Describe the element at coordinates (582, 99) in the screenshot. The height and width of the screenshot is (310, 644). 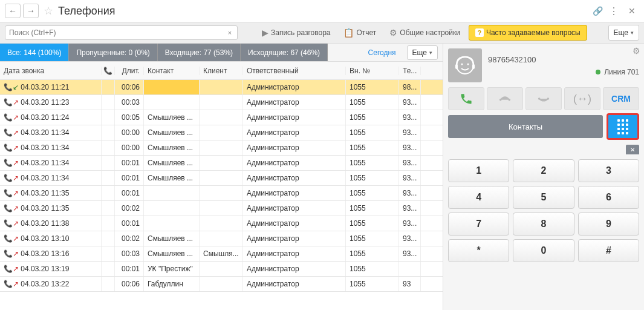
I see `transfer-button: (↔)` at that location.